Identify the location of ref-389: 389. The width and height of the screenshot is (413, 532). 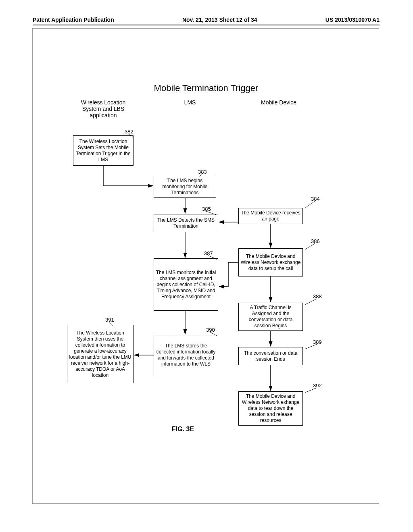
(317, 342).